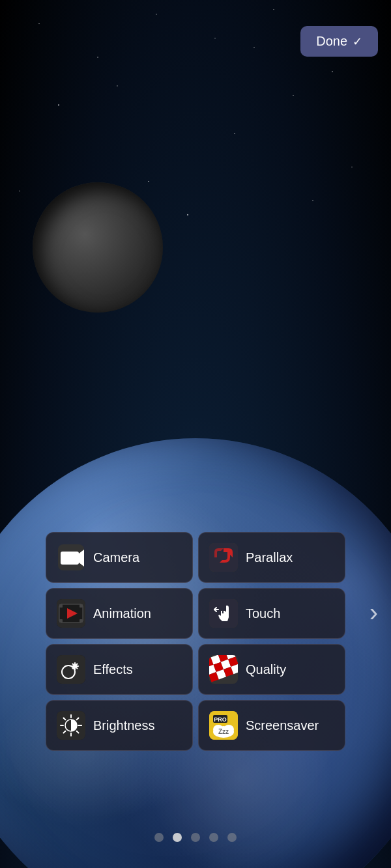  What do you see at coordinates (332, 42) in the screenshot?
I see `done-label: Done` at bounding box center [332, 42].